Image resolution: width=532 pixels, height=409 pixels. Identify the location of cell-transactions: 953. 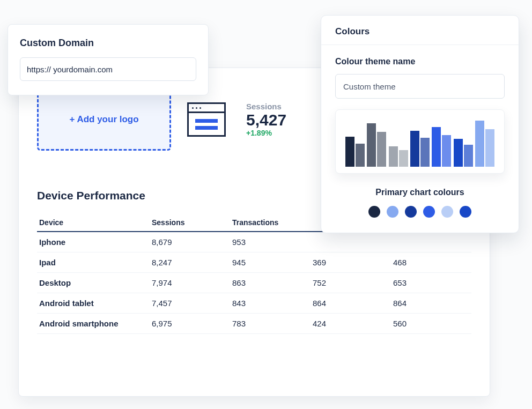
(270, 242).